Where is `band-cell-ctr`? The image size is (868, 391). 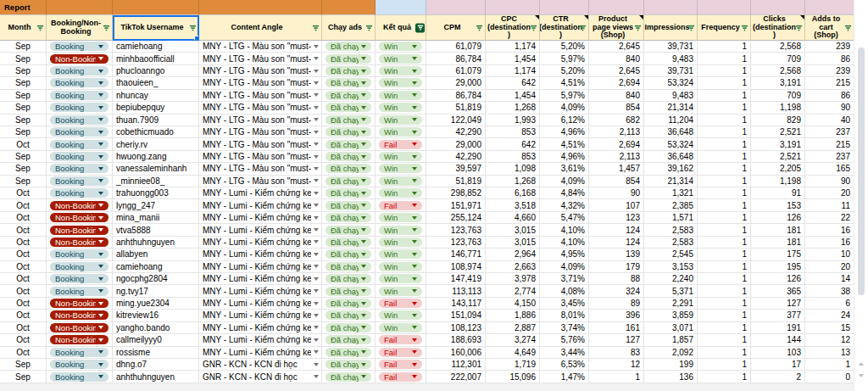
band-cell-ctr is located at coordinates (565, 8).